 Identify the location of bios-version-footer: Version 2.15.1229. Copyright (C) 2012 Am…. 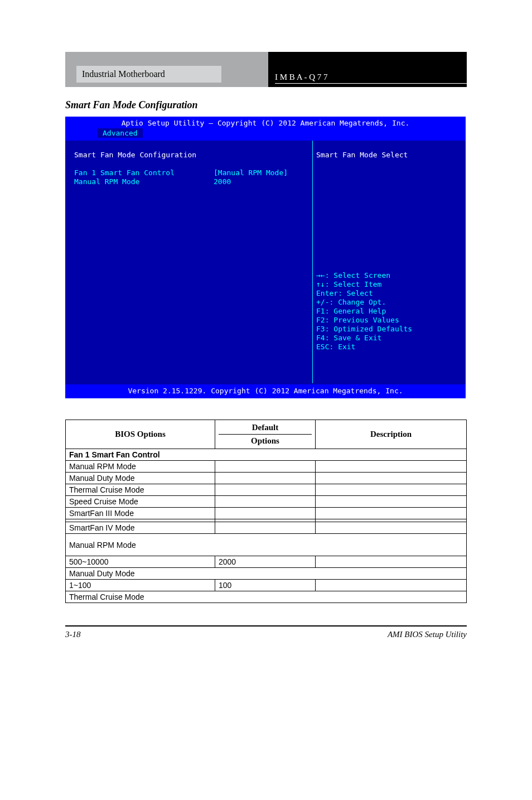
(265, 392).